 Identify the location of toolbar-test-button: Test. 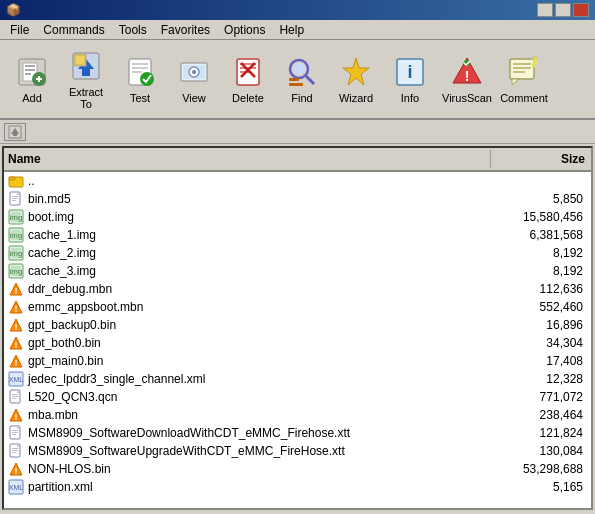
(140, 79).